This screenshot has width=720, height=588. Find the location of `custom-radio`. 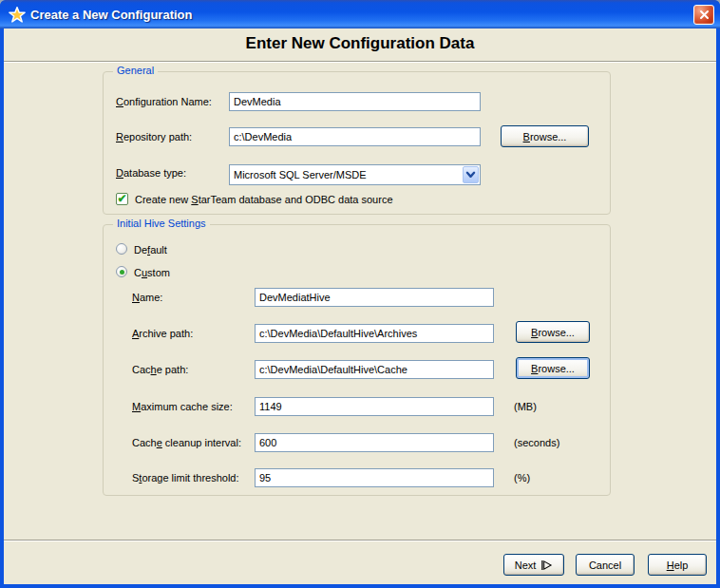

custom-radio is located at coordinates (122, 272).